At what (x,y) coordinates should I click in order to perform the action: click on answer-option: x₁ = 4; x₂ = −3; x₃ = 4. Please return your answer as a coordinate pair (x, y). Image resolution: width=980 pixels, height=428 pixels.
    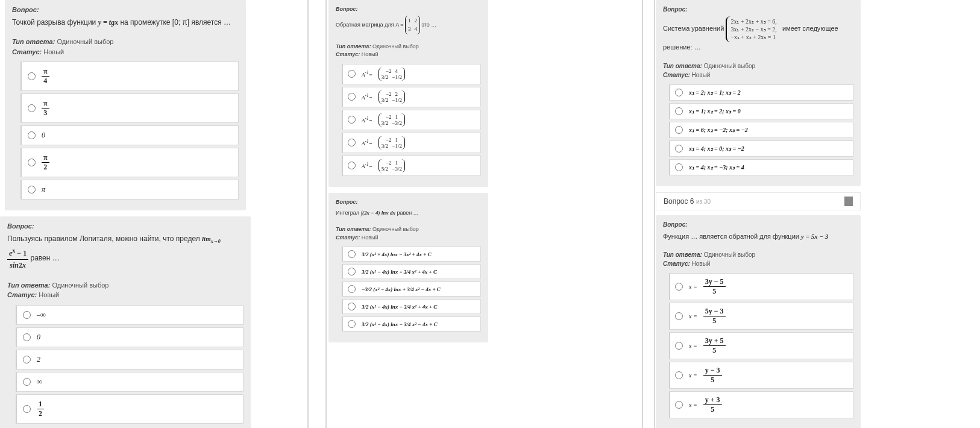
    Looking at the image, I should click on (761, 168).